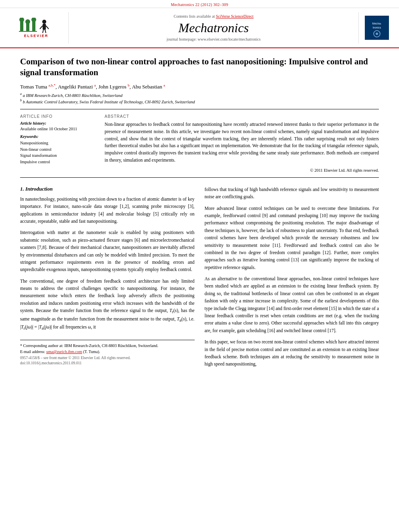 The height and width of the screenshot is (532, 399). I want to click on journal-logo-right: Mecha- tronics, so click(377, 28).